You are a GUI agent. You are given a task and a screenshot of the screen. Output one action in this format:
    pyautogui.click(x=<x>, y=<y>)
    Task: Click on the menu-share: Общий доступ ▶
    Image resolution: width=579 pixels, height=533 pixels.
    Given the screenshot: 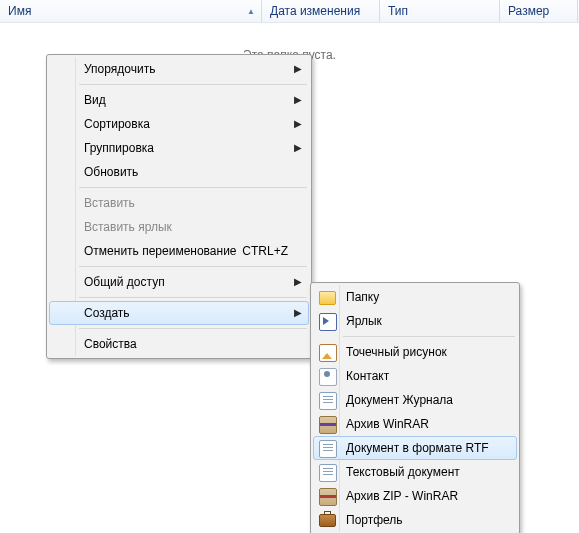 What is the action you would take?
    pyautogui.click(x=179, y=282)
    